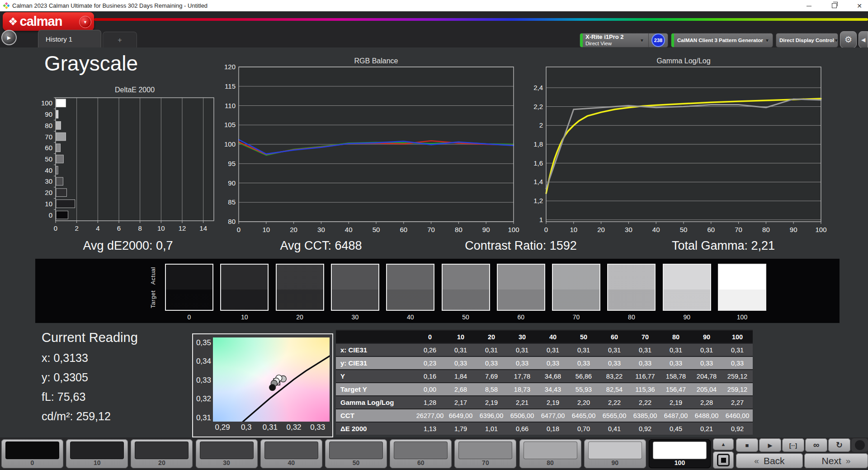 The height and width of the screenshot is (470, 868). Describe the element at coordinates (120, 40) in the screenshot. I see `add-tab-button: +` at that location.